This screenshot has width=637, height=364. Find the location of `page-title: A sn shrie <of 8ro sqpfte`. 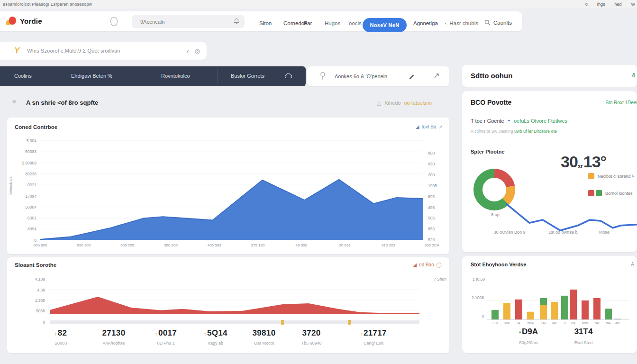

page-title: A sn shrie <of 8ro sqpfte is located at coordinates (62, 102).